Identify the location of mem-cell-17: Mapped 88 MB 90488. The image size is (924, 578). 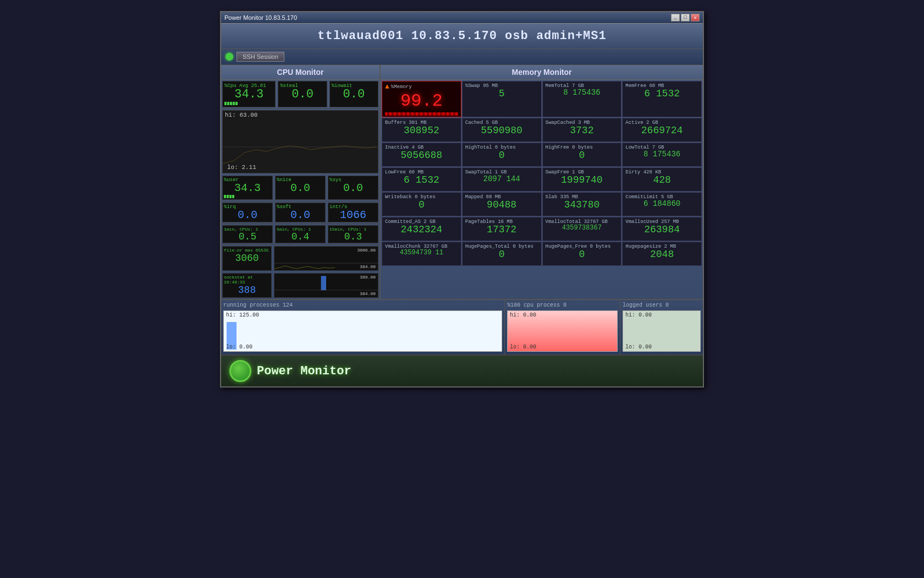
(502, 204).